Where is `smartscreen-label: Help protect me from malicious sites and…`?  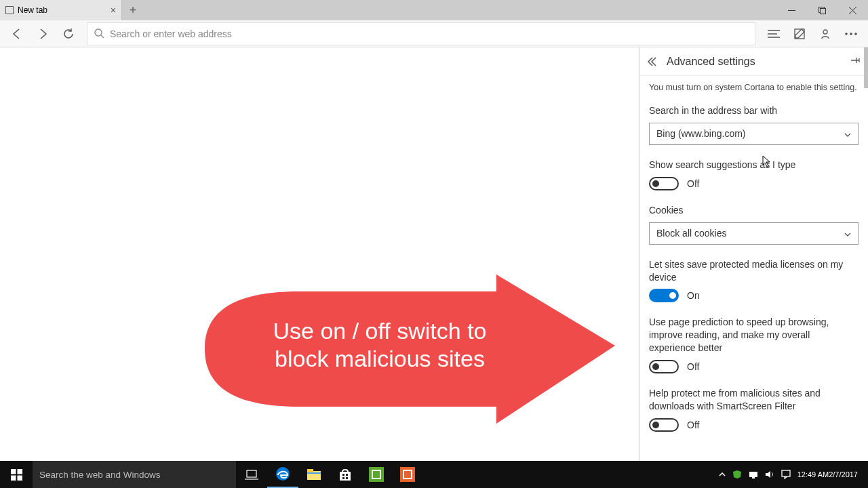
smartscreen-label: Help protect me from malicious sites and… is located at coordinates (754, 400).